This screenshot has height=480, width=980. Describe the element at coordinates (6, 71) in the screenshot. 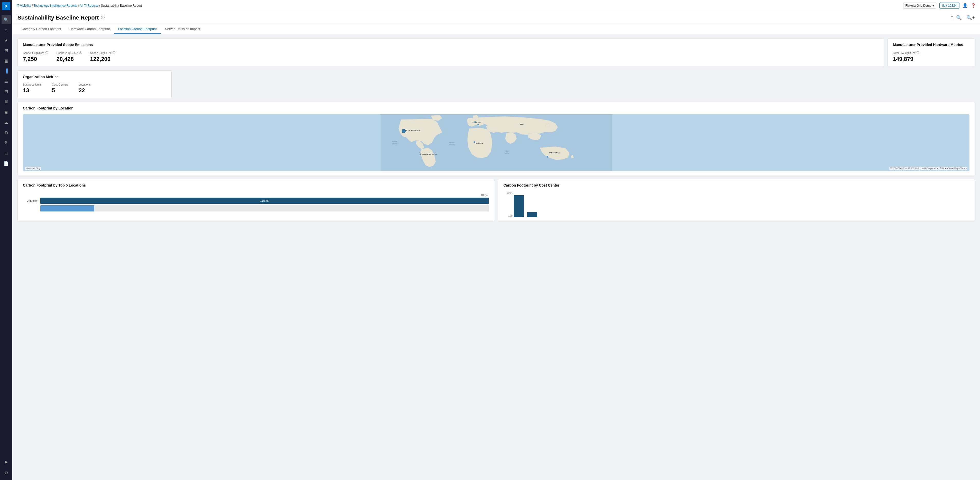

I see `sidebar-icon-chart: ▐` at that location.